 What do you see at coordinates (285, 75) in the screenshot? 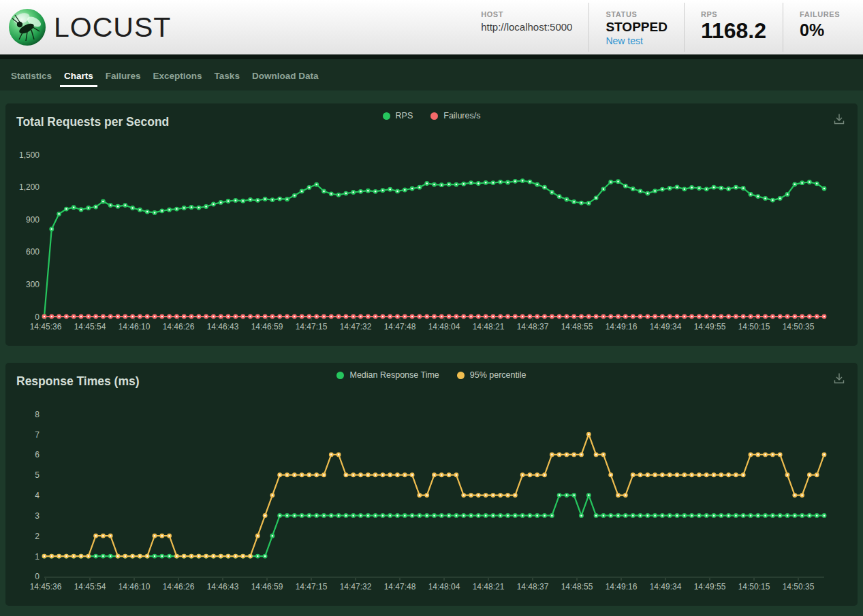
I see `tab-download-data: Download Data` at bounding box center [285, 75].